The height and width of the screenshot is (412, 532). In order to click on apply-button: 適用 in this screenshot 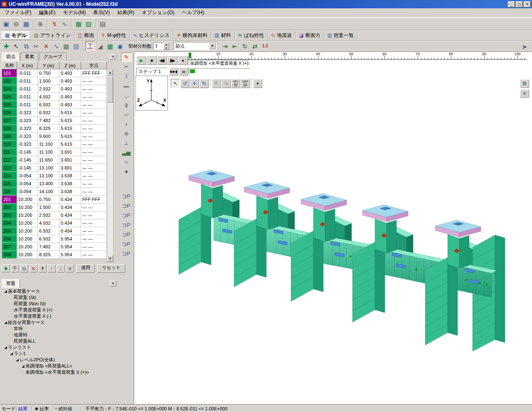, I will do `click(86, 268)`.